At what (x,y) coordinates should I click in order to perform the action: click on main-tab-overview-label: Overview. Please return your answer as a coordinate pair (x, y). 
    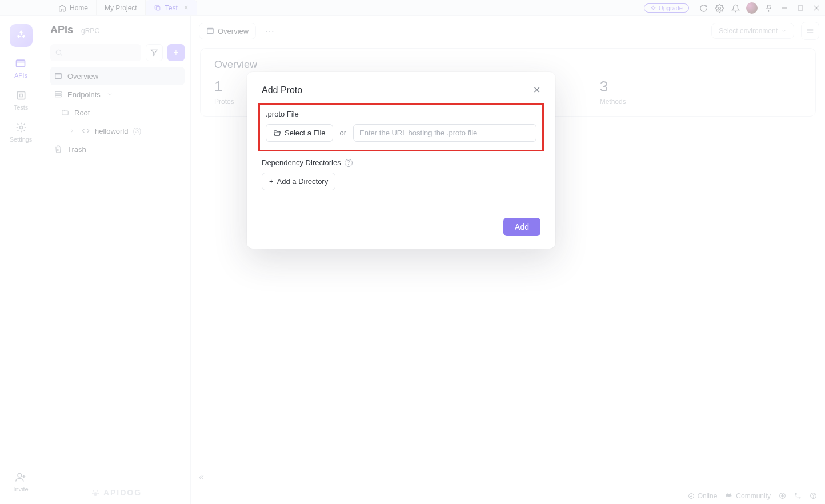
    Looking at the image, I should click on (233, 31).